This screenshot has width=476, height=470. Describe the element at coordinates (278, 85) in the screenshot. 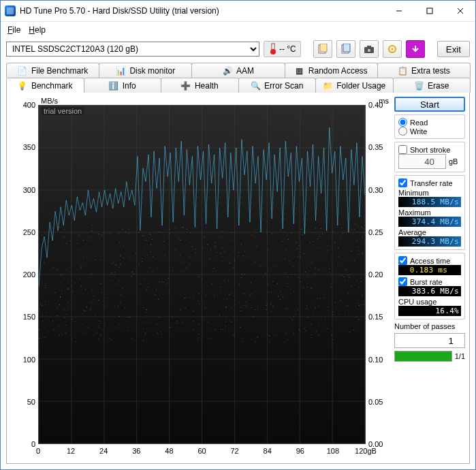

I see `tab-error-scan: 🔍Error Scan` at that location.